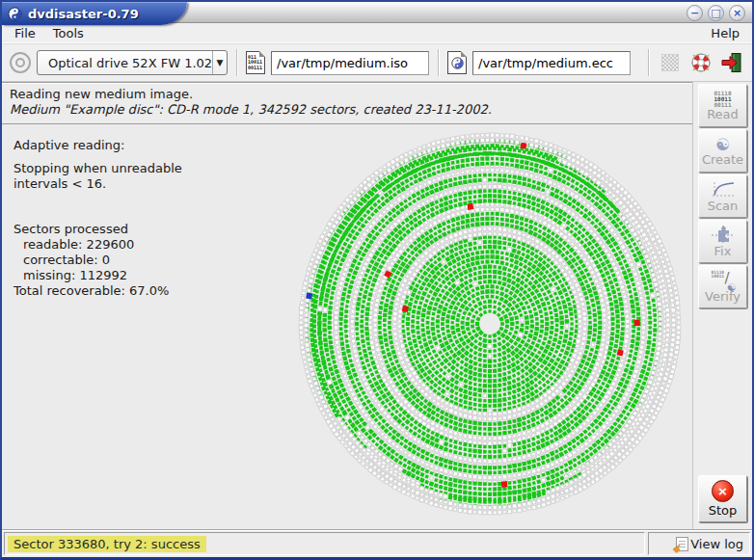 The width and height of the screenshot is (754, 560). Describe the element at coordinates (98, 218) in the screenshot. I see `reading-info-block: Adaptive reading: Stopping when unreadab…` at that location.